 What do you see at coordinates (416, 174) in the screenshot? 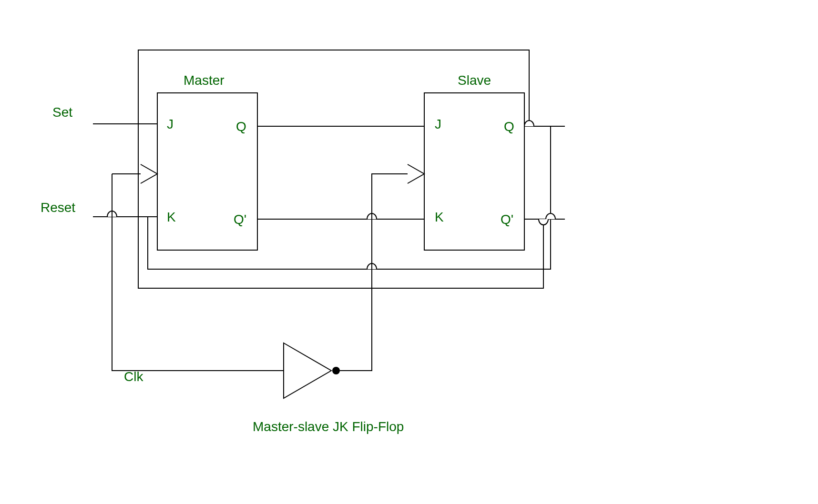
I see `slave-clock-triangle` at bounding box center [416, 174].